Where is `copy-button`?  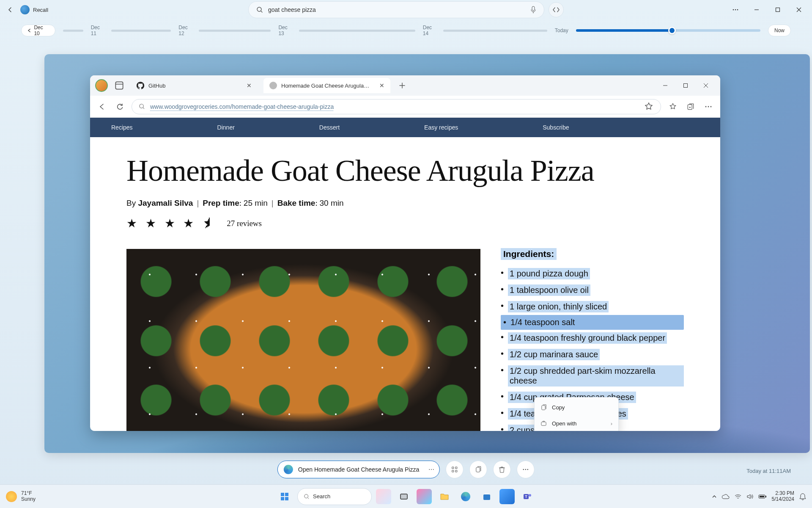 copy-button is located at coordinates (478, 469).